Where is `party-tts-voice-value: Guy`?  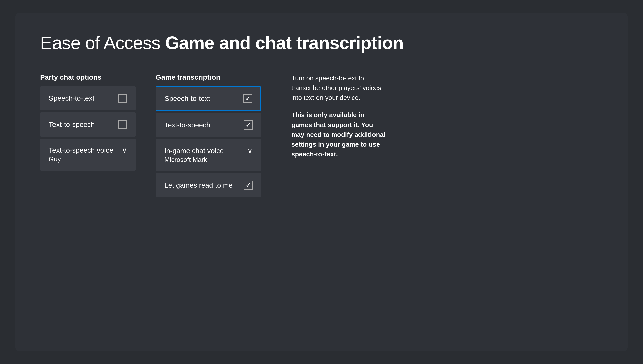
party-tts-voice-value: Guy is located at coordinates (55, 159).